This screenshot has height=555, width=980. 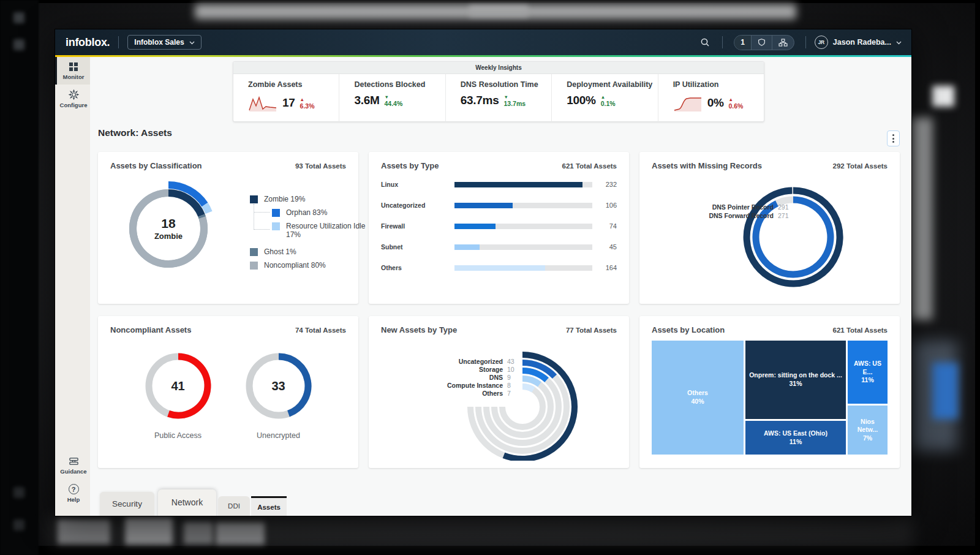 I want to click on left-sidebar: Monitor Configure Guidance ? Help, so click(x=72, y=287).